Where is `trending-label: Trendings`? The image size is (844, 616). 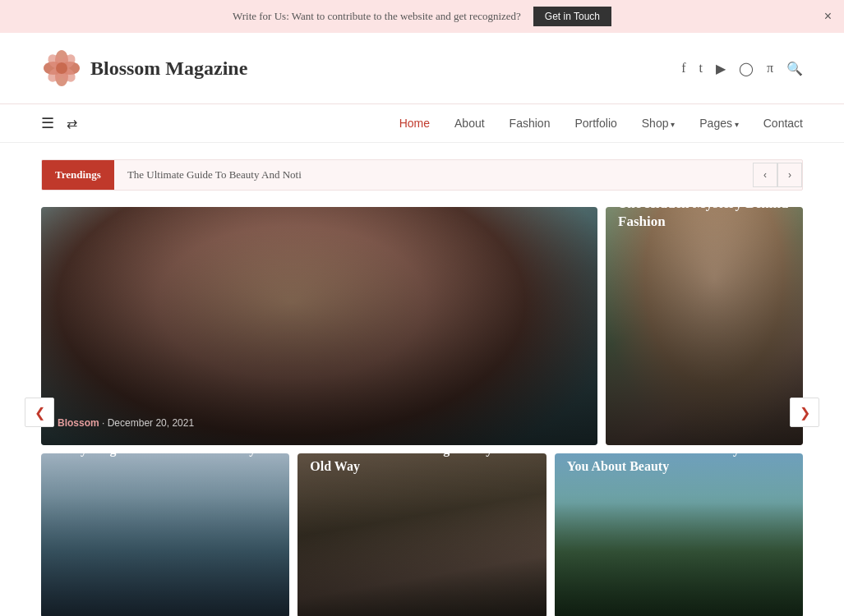 trending-label: Trendings is located at coordinates (78, 175).